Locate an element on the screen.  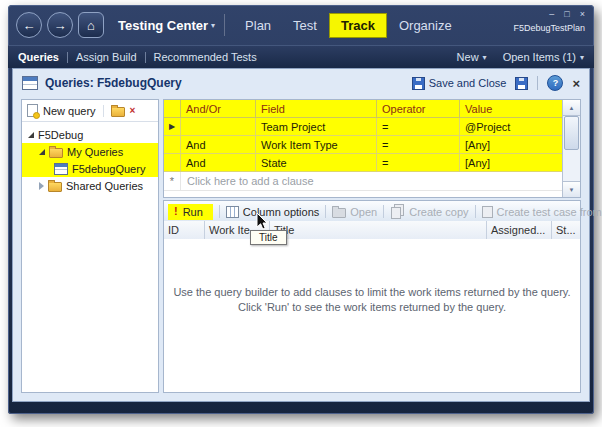
save-and-close-button: Save and Close is located at coordinates (460, 84).